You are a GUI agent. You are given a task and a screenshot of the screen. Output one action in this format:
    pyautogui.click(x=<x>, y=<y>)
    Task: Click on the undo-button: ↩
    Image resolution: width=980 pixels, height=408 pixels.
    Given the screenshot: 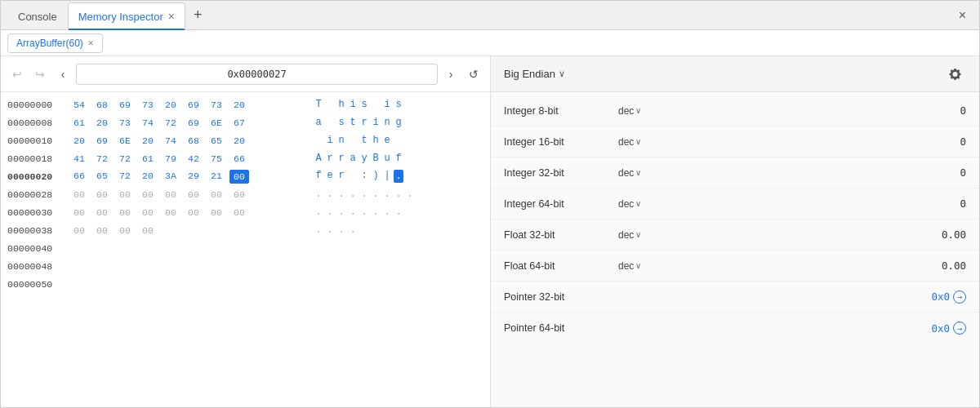 What is the action you would take?
    pyautogui.click(x=17, y=74)
    